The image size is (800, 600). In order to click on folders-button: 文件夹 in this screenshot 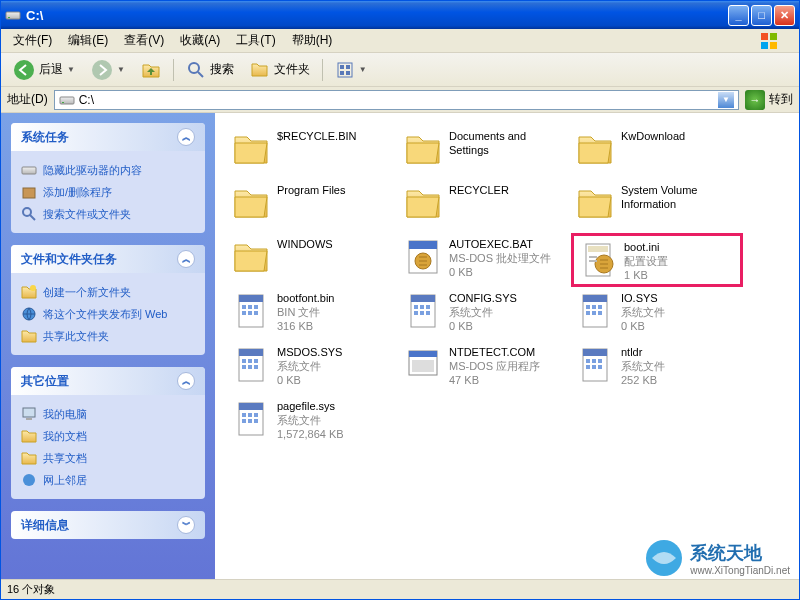, I will do `click(280, 70)`.